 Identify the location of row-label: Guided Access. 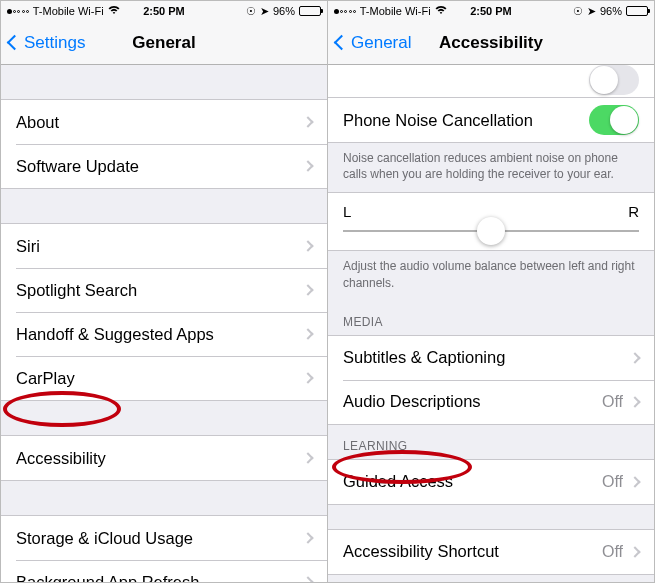
(398, 482).